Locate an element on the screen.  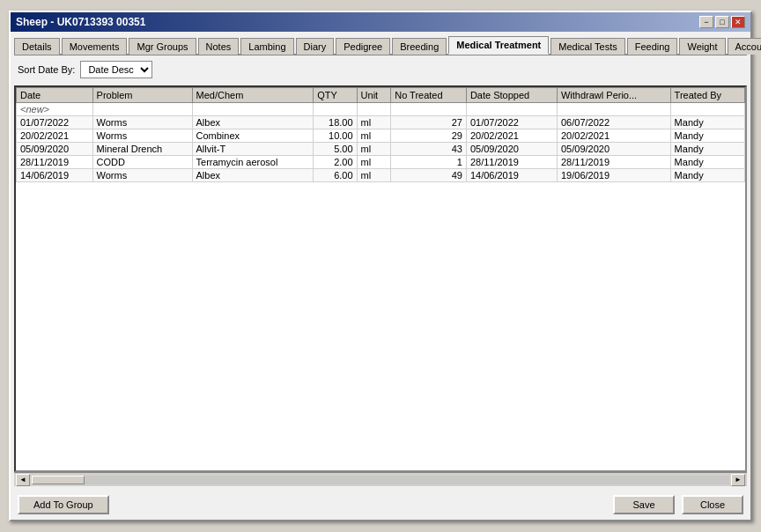
col-unit: Unit is located at coordinates (373, 95).